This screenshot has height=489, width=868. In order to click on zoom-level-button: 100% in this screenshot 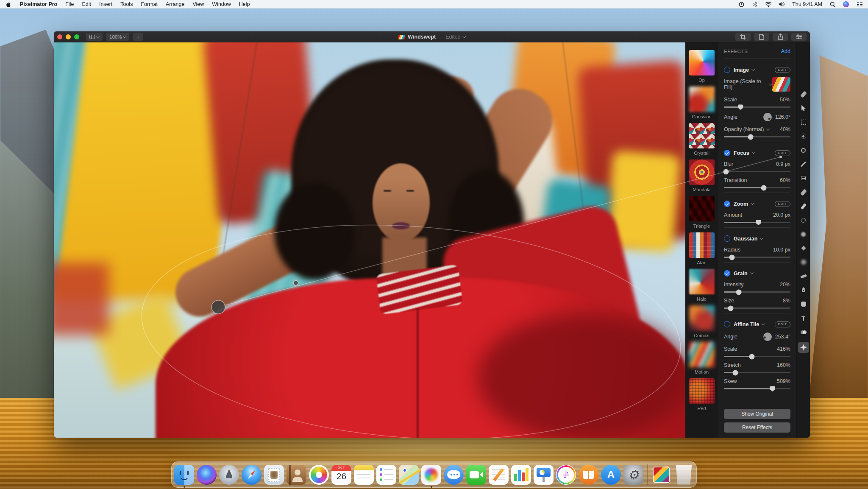, I will do `click(118, 36)`.